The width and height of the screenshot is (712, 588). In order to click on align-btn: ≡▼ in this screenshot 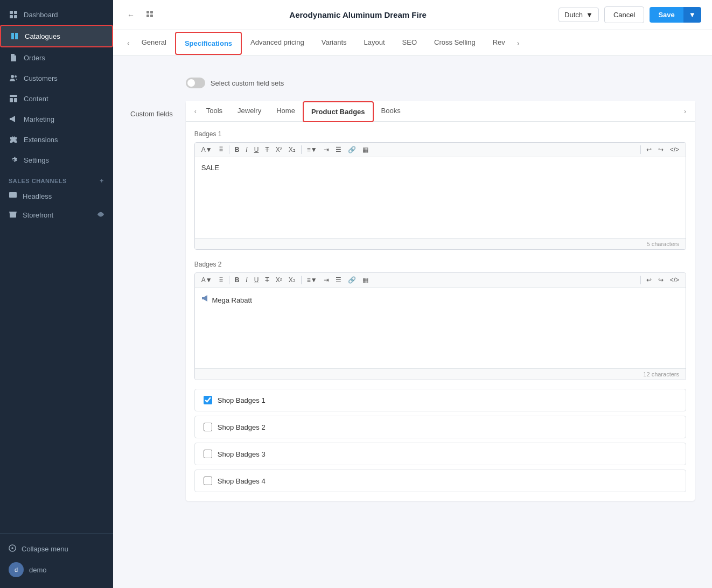, I will do `click(312, 150)`.